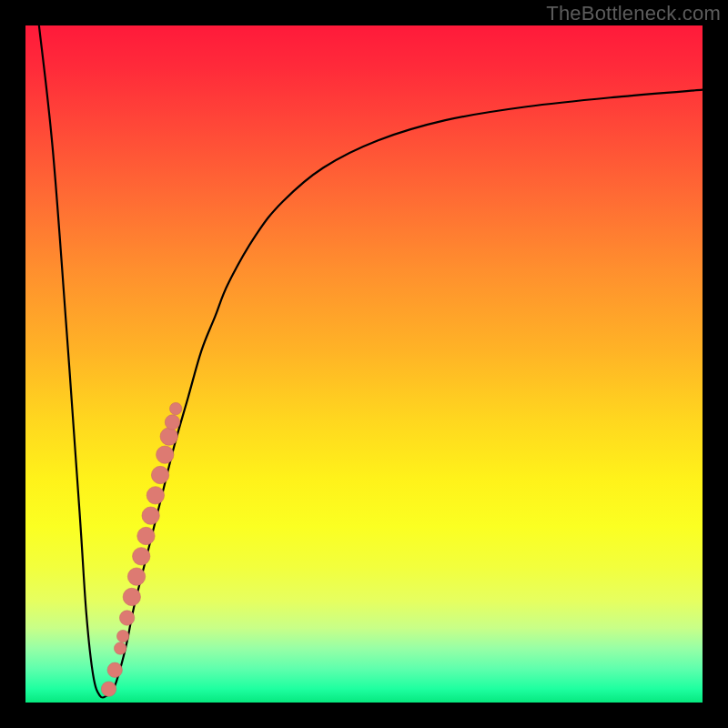 The height and width of the screenshot is (728, 728). What do you see at coordinates (633, 14) in the screenshot?
I see `attribution-label: TheBottleneck.com` at bounding box center [633, 14].